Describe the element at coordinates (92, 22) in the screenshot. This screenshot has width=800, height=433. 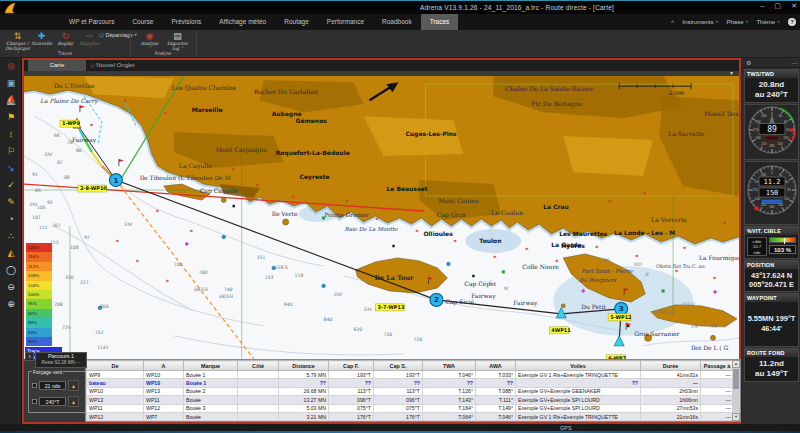
I see `ribbon-tab-wp-et-parcours: WP et Parcours` at that location.